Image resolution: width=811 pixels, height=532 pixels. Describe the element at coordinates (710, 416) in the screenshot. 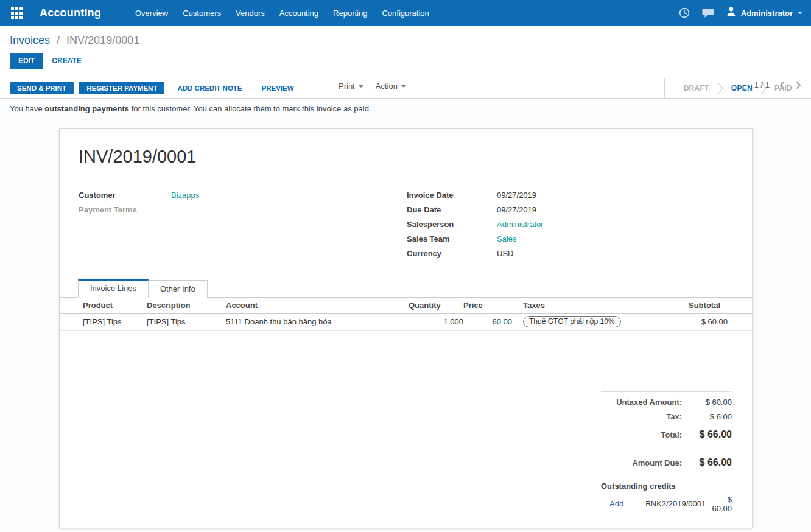

I see `tax-value: $ 6.00` at that location.